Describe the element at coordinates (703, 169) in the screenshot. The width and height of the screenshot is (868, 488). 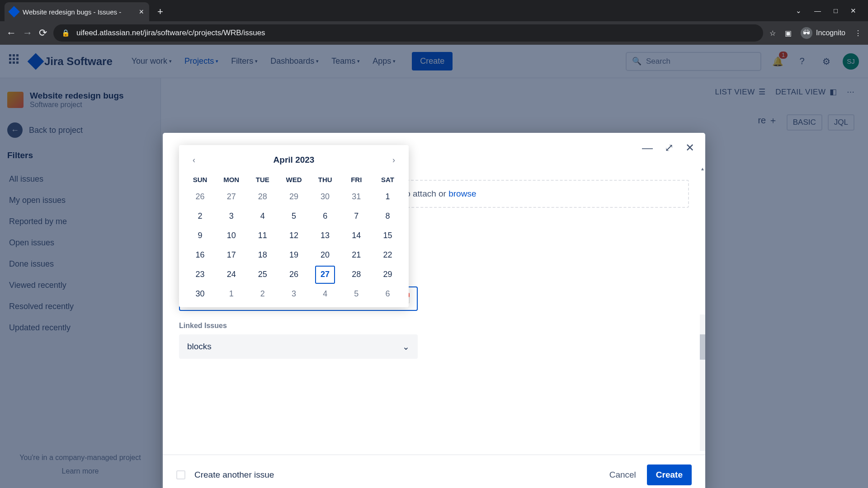
I see `scrollbar-up-icon: ▲` at that location.